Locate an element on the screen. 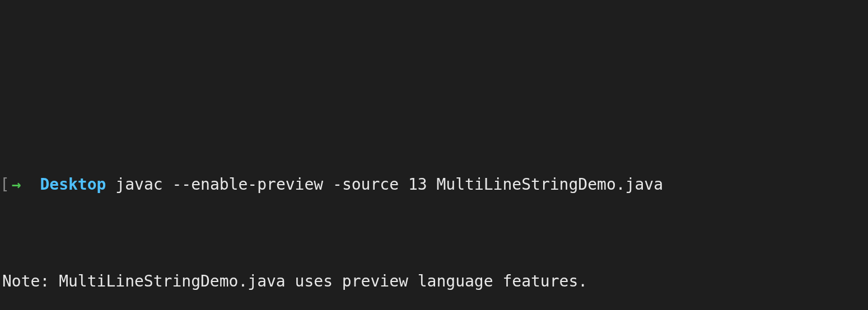  compiler-note-1: Note: MultiLineStringDemo.java uses prev… is located at coordinates (434, 281).